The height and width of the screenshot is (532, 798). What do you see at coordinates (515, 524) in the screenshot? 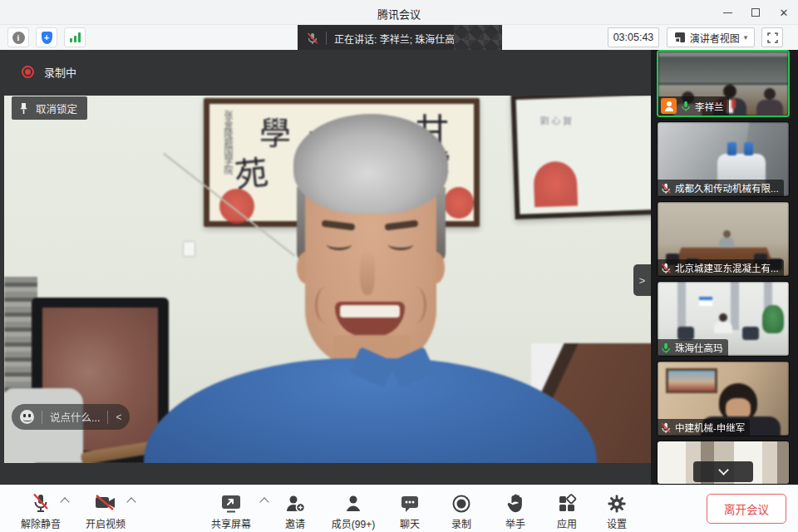
I see `raise-hand-label: 举手` at bounding box center [515, 524].